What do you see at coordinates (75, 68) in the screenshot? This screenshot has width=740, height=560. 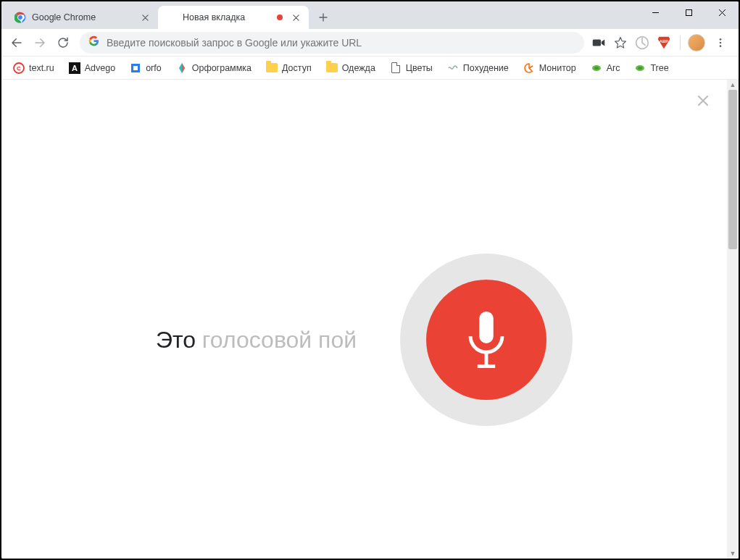 I see `advego-icon: A` at bounding box center [75, 68].